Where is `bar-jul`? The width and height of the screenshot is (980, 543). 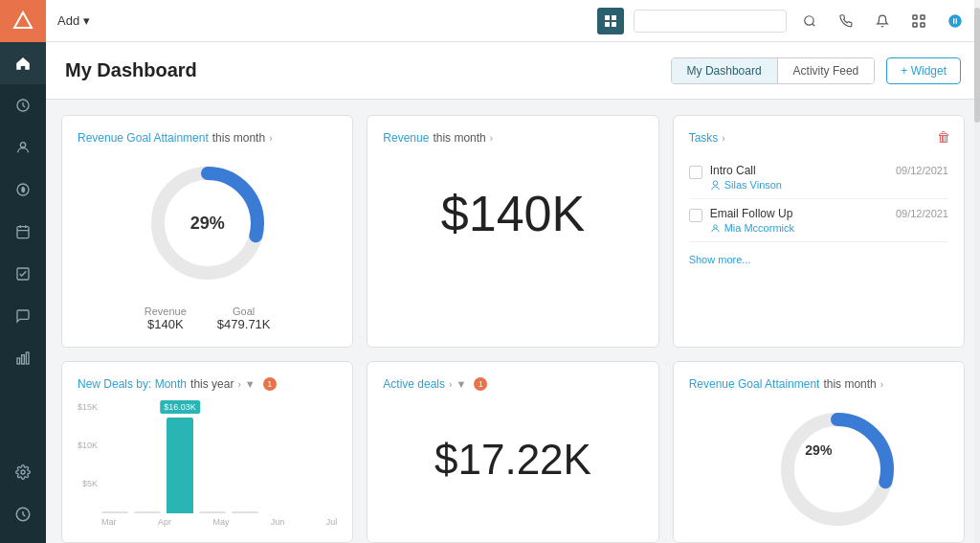 bar-jul is located at coordinates (245, 512).